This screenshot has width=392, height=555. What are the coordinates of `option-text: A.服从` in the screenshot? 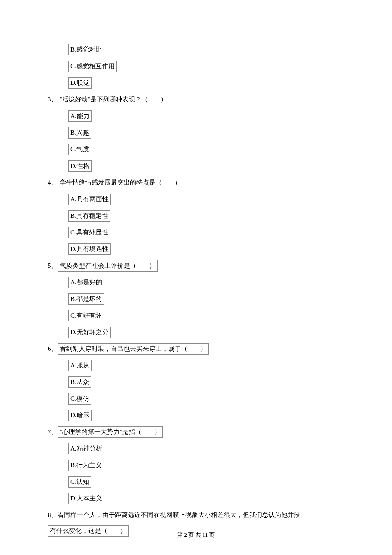 It's located at (80, 366).